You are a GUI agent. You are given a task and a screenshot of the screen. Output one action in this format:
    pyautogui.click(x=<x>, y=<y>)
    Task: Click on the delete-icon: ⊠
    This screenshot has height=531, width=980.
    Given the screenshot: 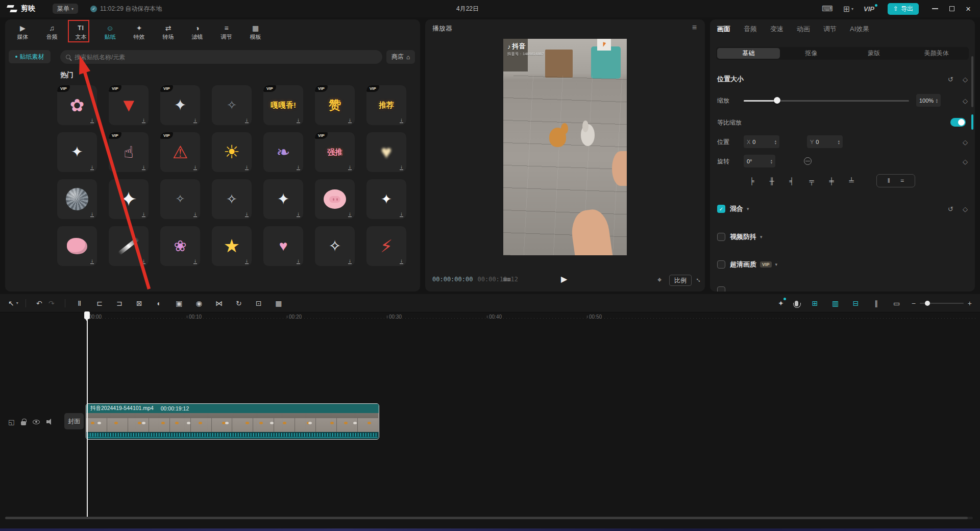 What is the action you would take?
    pyautogui.click(x=139, y=303)
    